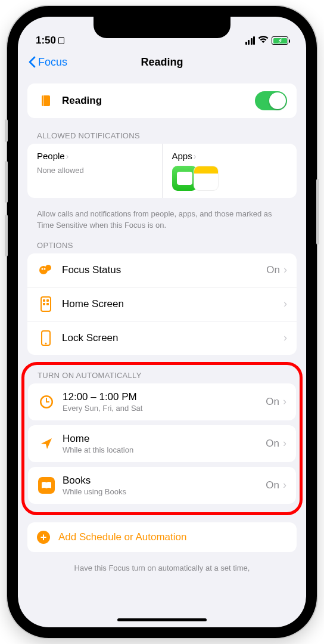  Describe the element at coordinates (230, 171) in the screenshot. I see `allowed-apps-button: Apps ›` at that location.